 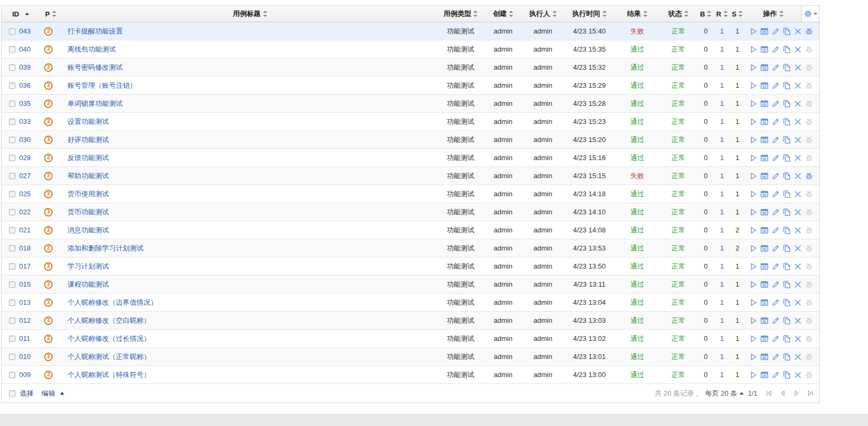 What do you see at coordinates (25, 320) in the screenshot?
I see `case-id-link: 012` at bounding box center [25, 320].